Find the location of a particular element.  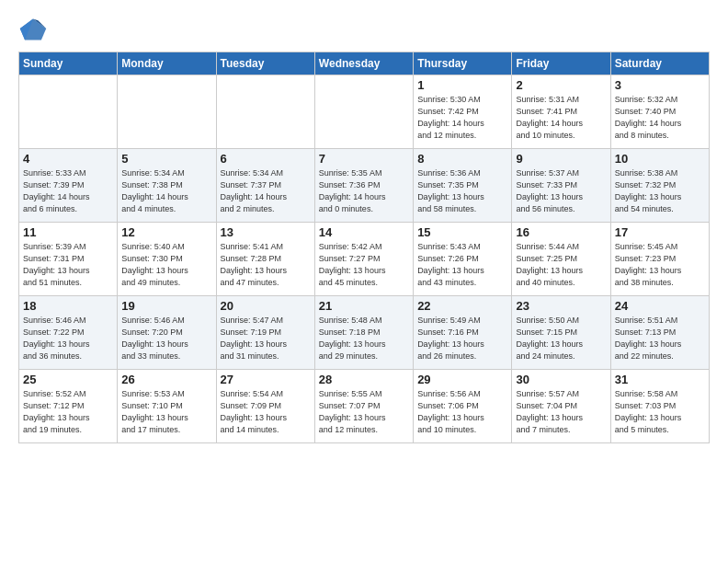

week-row-5: 25Sunrise: 5:52 AMSunset: 7:12 PMDayligh… is located at coordinates (364, 407).